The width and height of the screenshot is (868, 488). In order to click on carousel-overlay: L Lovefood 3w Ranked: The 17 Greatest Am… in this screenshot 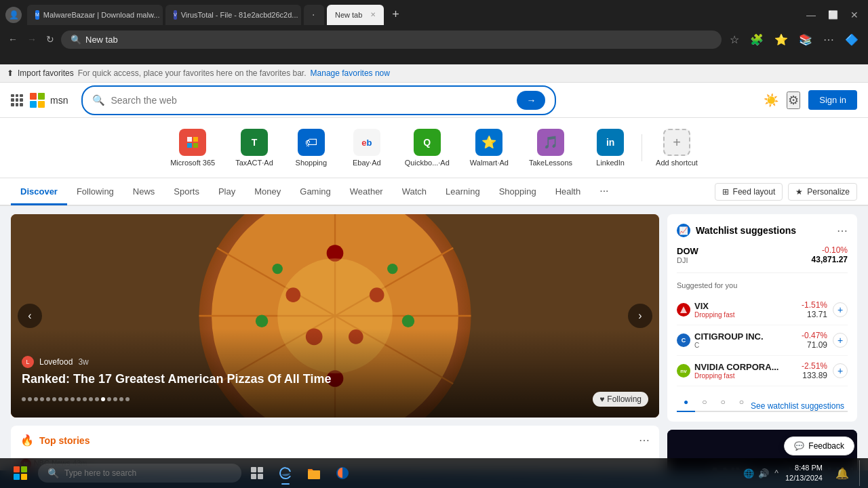, I will do `click(335, 373)`.